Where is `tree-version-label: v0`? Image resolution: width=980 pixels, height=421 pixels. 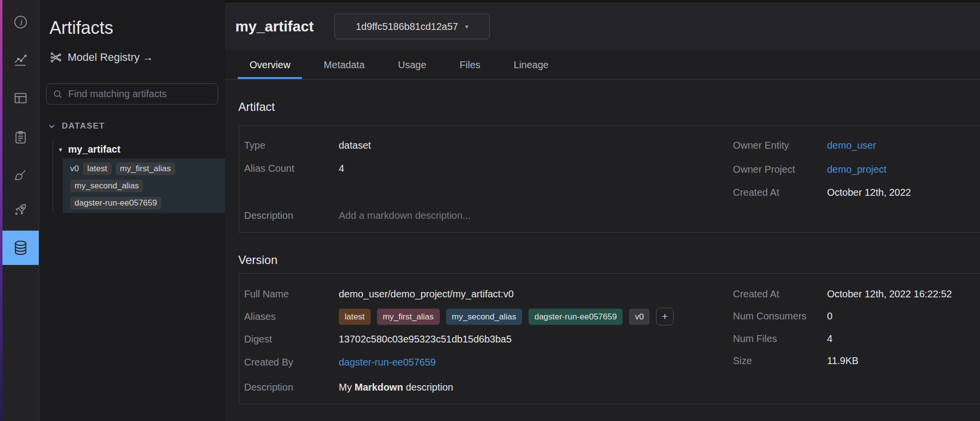
tree-version-label: v0 is located at coordinates (75, 169).